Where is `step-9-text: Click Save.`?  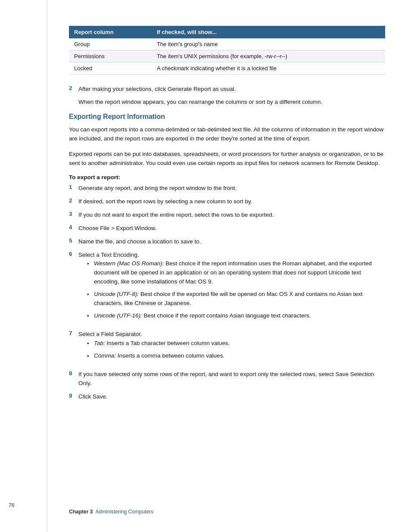 step-9-text: Click Save. is located at coordinates (93, 396).